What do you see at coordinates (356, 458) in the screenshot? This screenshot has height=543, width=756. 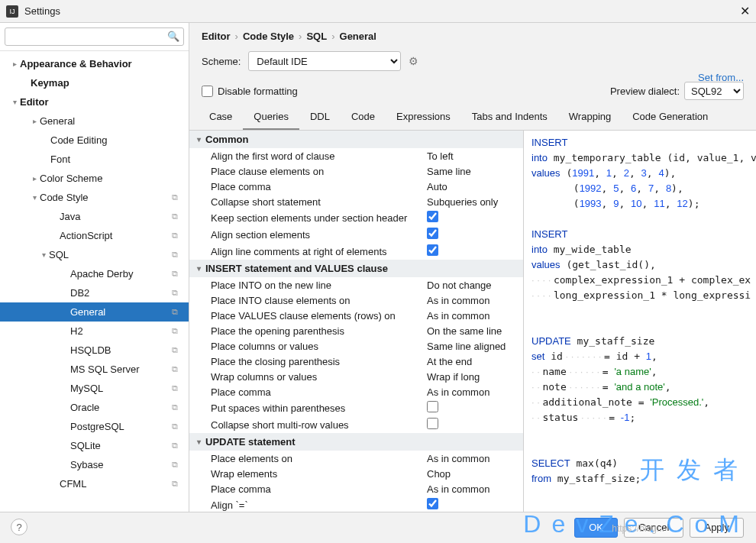 I see `setting-row: Place elements onAs in common` at bounding box center [356, 458].